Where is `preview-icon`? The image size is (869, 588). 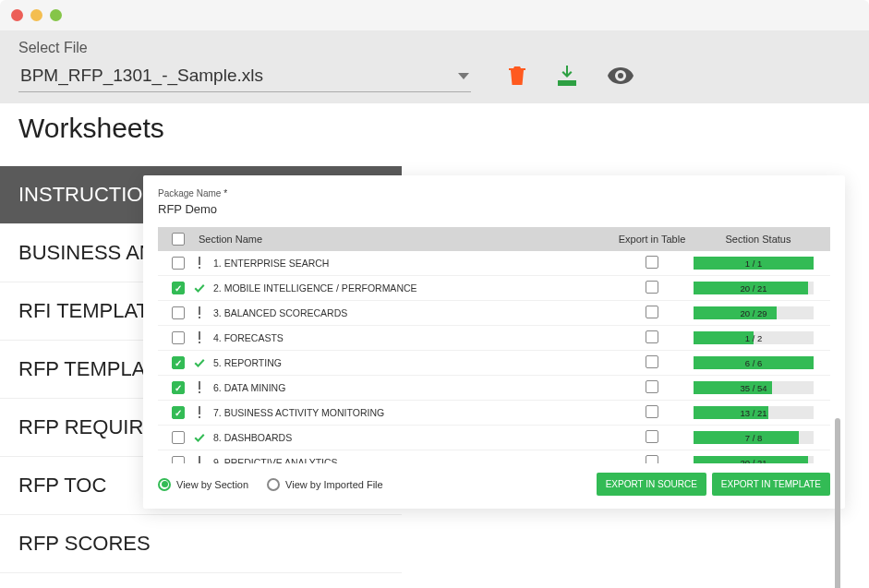 preview-icon is located at coordinates (621, 78).